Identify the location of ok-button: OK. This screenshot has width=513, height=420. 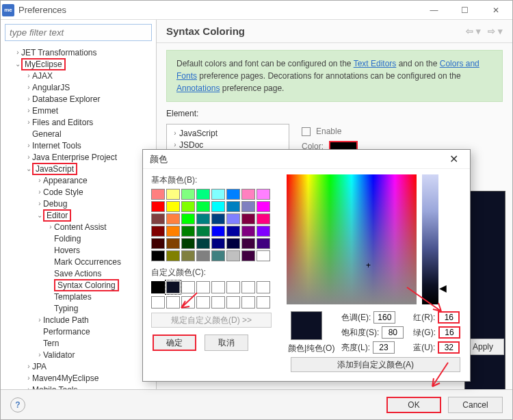
(414, 405).